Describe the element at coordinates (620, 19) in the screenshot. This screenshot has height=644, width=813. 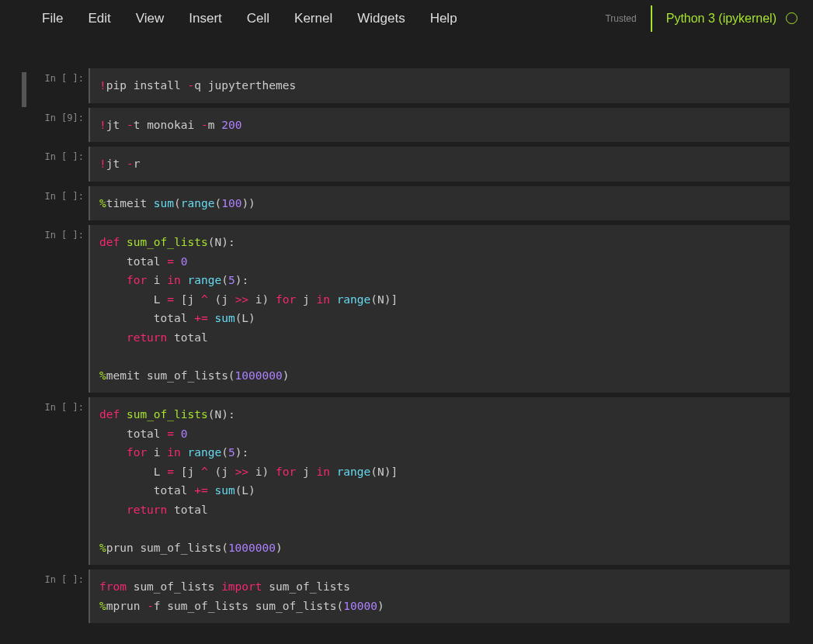
I see `trusted-indicator: Trusted` at that location.